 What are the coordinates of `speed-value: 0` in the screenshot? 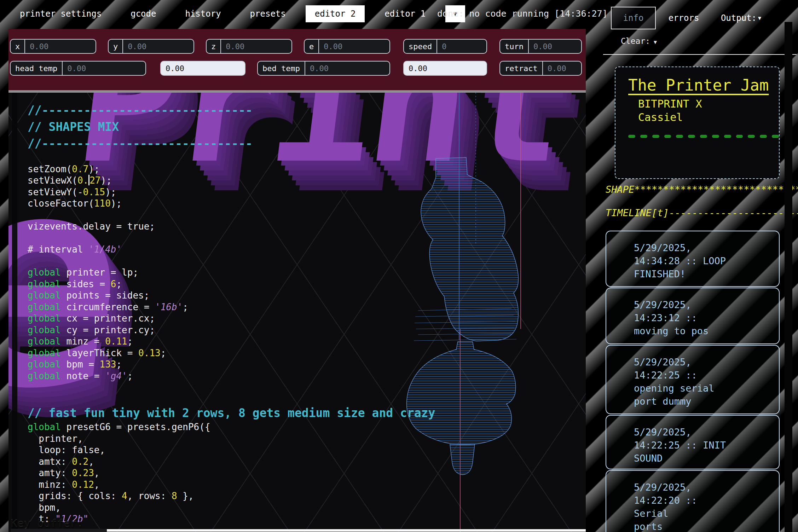 It's located at (462, 46).